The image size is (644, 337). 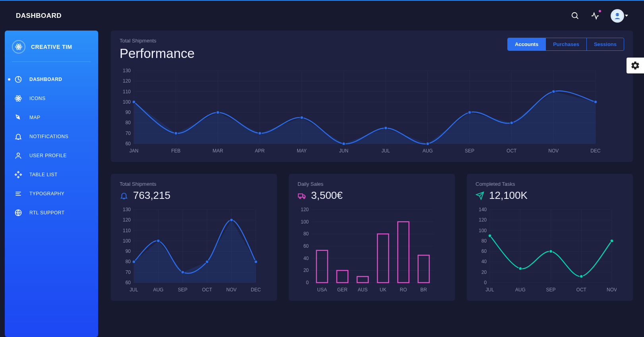 What do you see at coordinates (567, 44) in the screenshot?
I see `tab-purchases: Purchases` at bounding box center [567, 44].